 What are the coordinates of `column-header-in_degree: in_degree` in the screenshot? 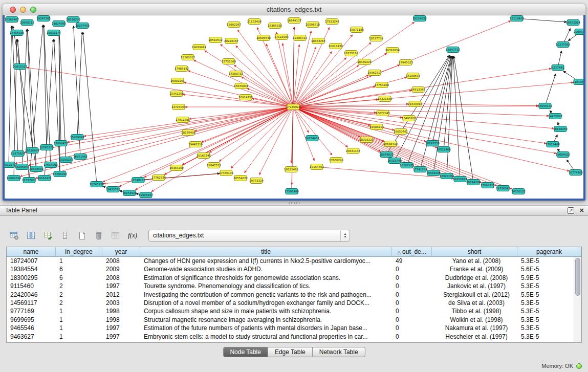 It's located at (79, 252).